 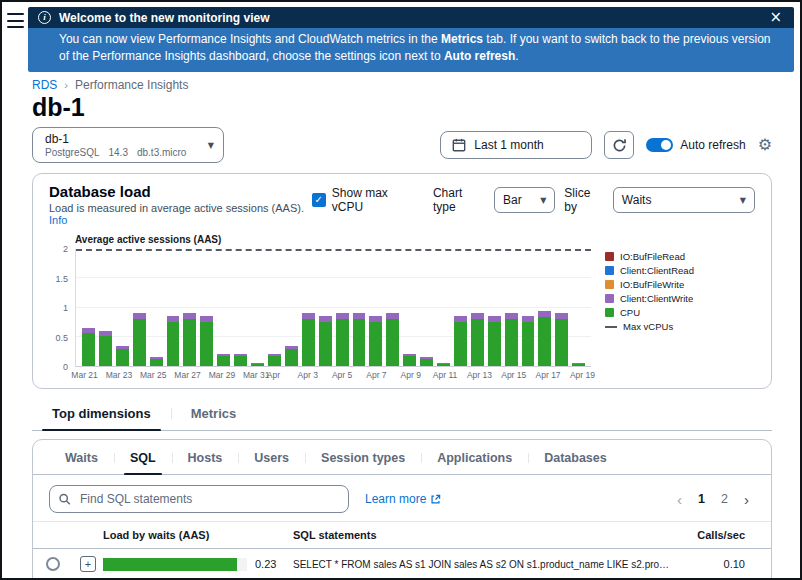 I want to click on legend-item-io-buffileread: IO:BufFileRead, so click(x=680, y=256).